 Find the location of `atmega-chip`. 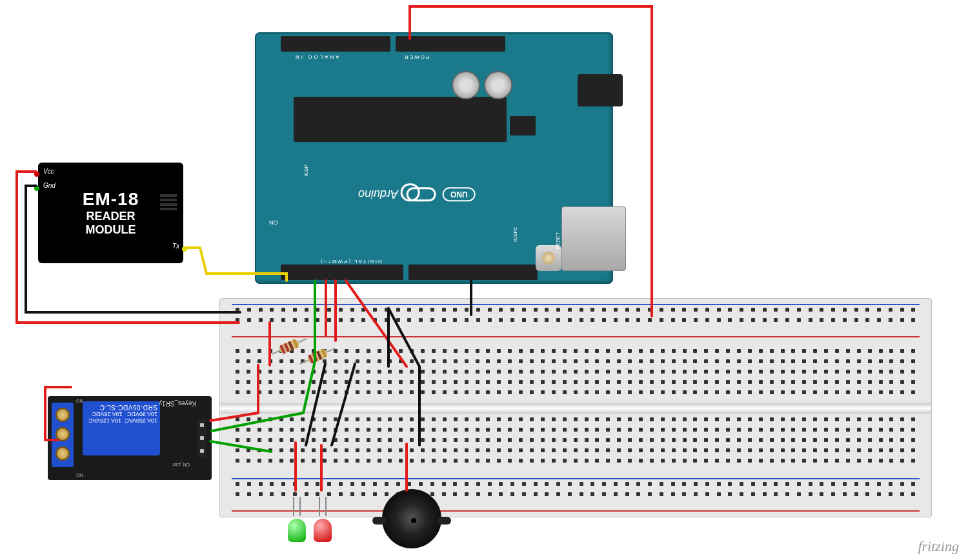

atmega-chip is located at coordinates (400, 119).